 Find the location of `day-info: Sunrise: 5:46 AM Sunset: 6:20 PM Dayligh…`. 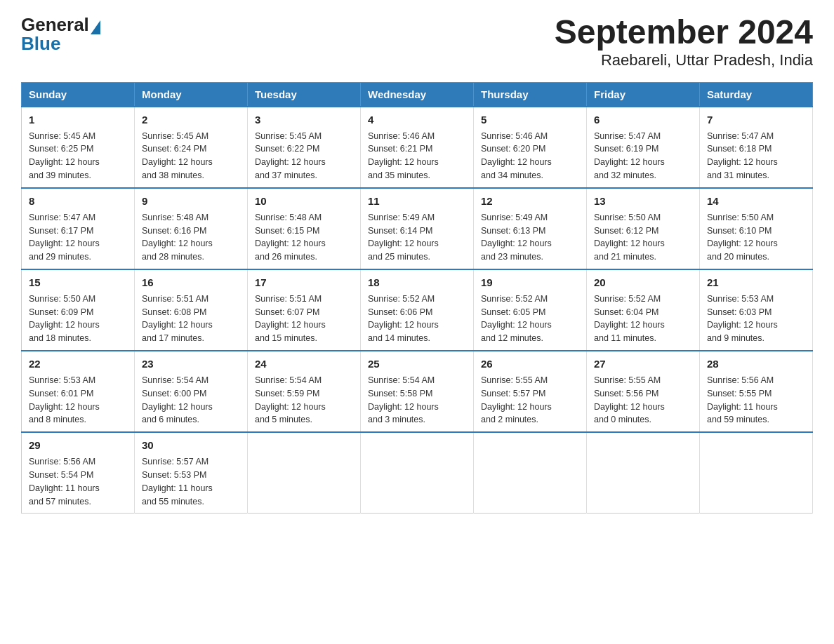

day-info: Sunrise: 5:46 AM Sunset: 6:20 PM Dayligh… is located at coordinates (517, 156).